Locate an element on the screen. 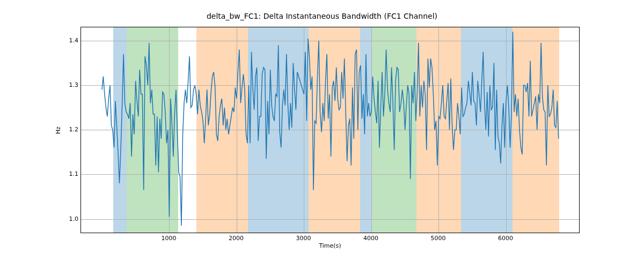 This screenshot has width=644, height=268. x-tick-label: 3000 is located at coordinates (303, 238).